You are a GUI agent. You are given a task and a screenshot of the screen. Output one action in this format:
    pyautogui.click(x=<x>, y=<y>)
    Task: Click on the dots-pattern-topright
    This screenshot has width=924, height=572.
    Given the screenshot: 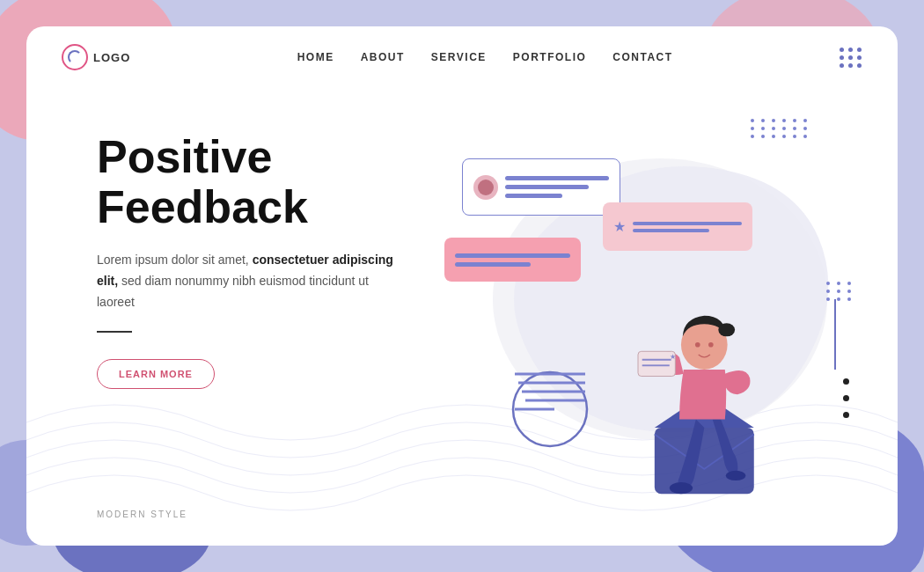 What is the action you would take?
    pyautogui.click(x=780, y=128)
    